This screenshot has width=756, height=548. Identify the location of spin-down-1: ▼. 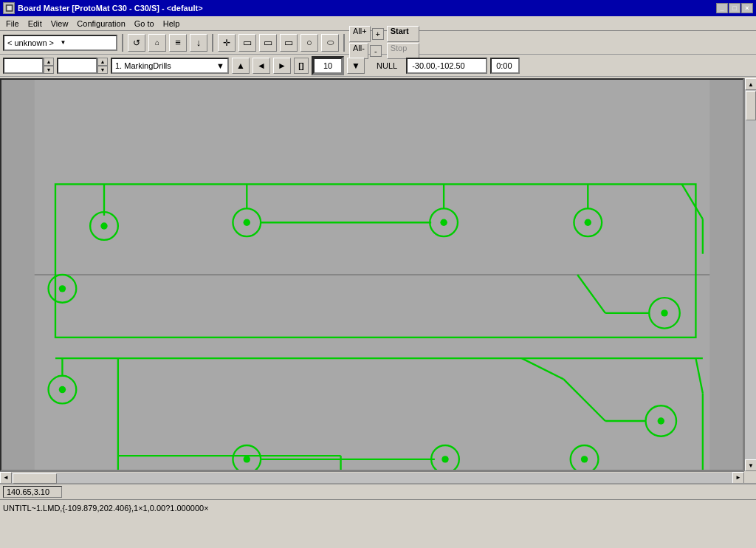
(49, 69).